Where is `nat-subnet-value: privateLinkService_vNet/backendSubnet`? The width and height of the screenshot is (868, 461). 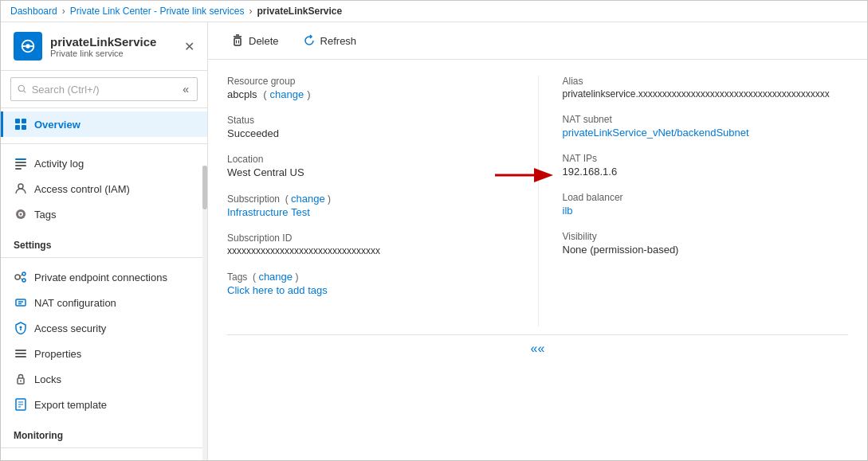 nat-subnet-value: privateLinkService_vNet/backendSubnet is located at coordinates (656, 132).